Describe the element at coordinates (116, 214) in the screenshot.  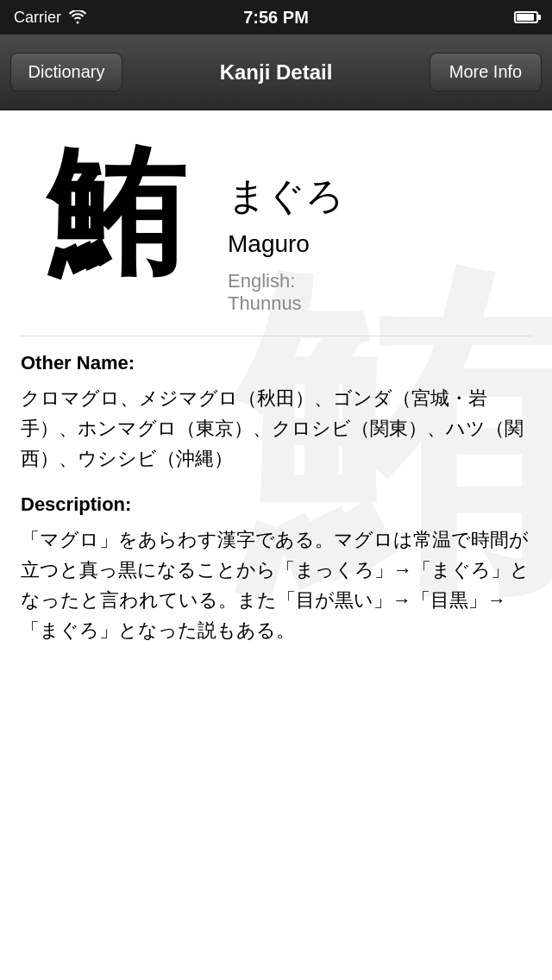
I see `kanji-character: 鮪` at that location.